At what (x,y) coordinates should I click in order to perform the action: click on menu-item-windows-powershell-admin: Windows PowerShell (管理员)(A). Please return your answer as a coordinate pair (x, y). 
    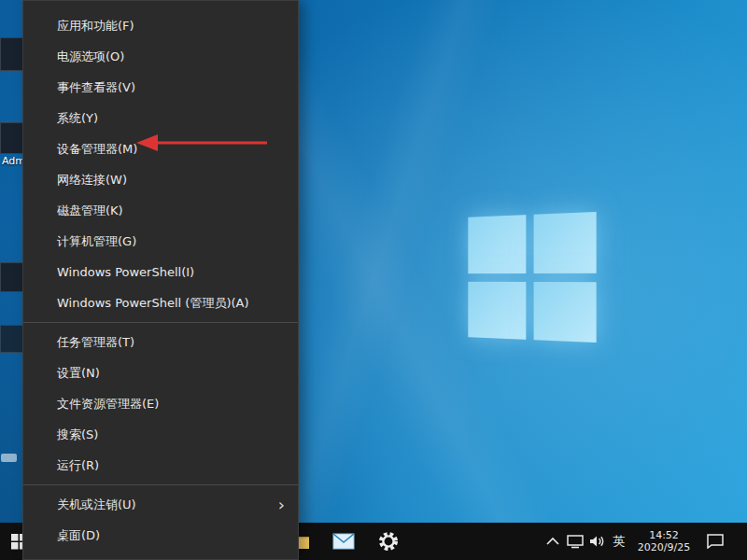
    Looking at the image, I should click on (161, 302).